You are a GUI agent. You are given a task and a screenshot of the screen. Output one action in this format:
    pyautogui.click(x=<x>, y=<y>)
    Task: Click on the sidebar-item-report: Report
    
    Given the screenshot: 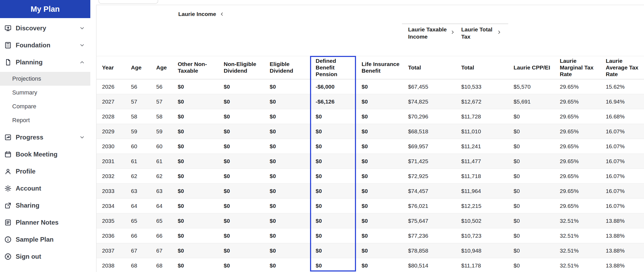 What is the action you would take?
    pyautogui.click(x=45, y=120)
    